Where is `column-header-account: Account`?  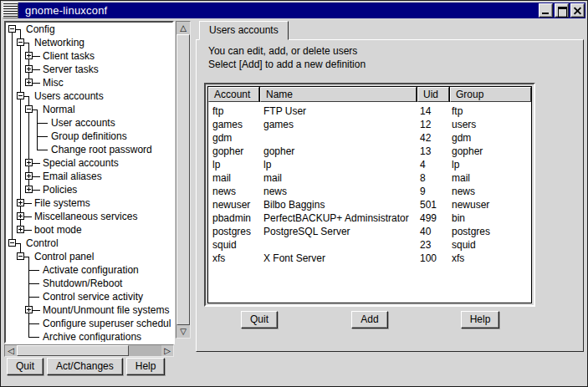
column-header-account: Account is located at coordinates (234, 94).